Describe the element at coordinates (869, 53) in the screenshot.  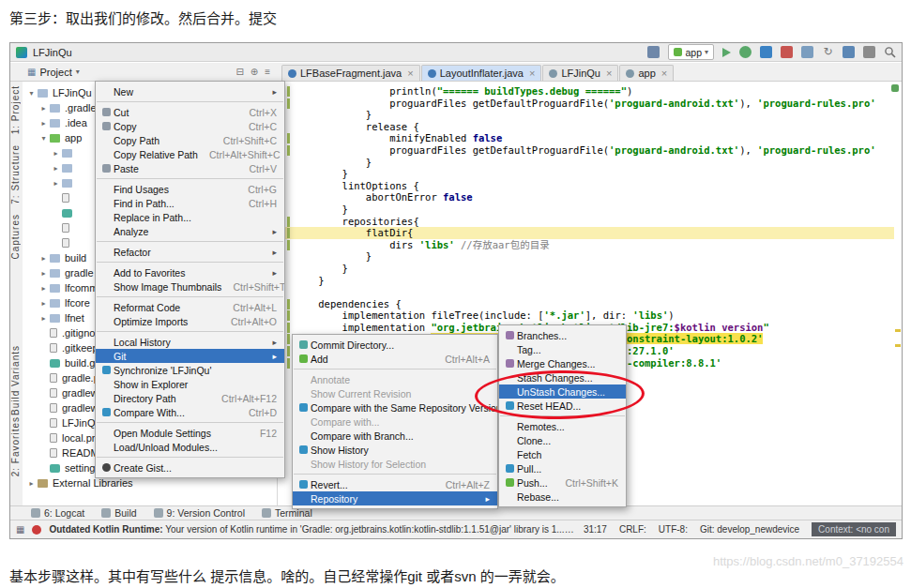
I see `sdk-manager-icon` at that location.